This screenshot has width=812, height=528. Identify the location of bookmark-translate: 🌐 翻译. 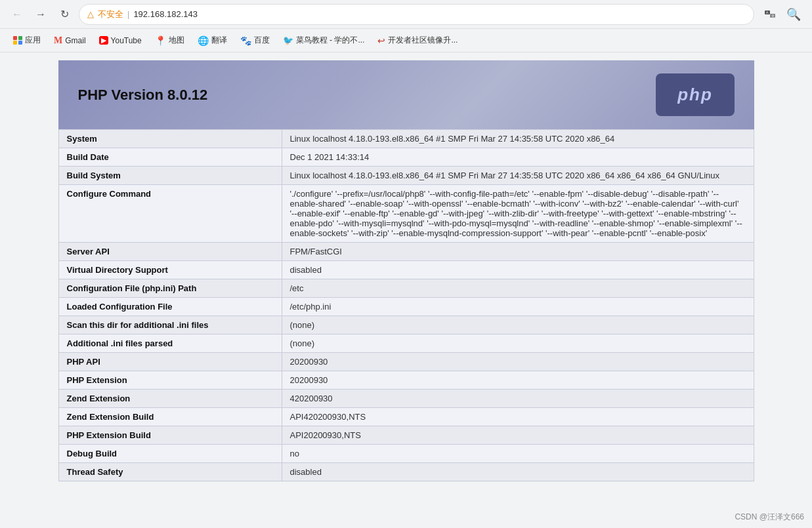
(213, 41).